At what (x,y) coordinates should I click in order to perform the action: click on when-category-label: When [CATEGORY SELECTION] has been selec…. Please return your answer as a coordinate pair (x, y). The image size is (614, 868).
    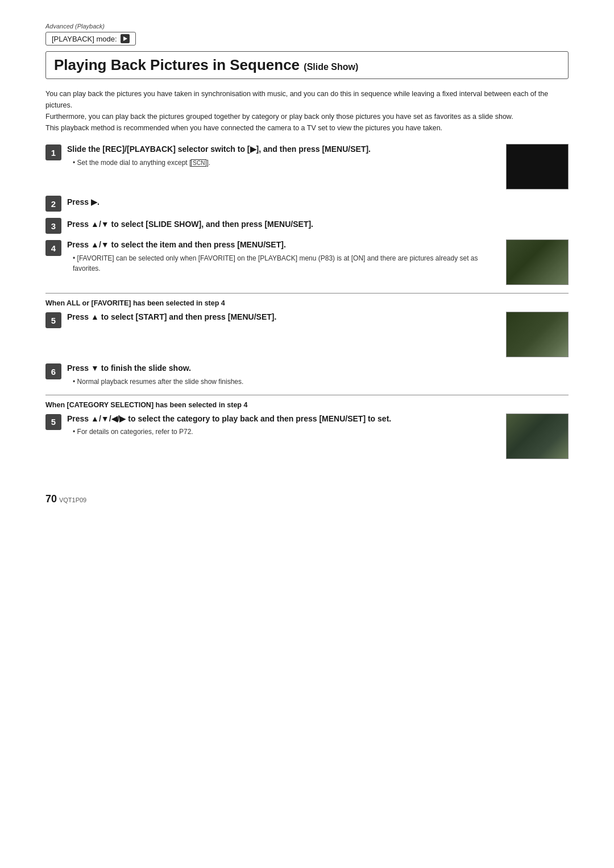
    Looking at the image, I should click on (307, 405).